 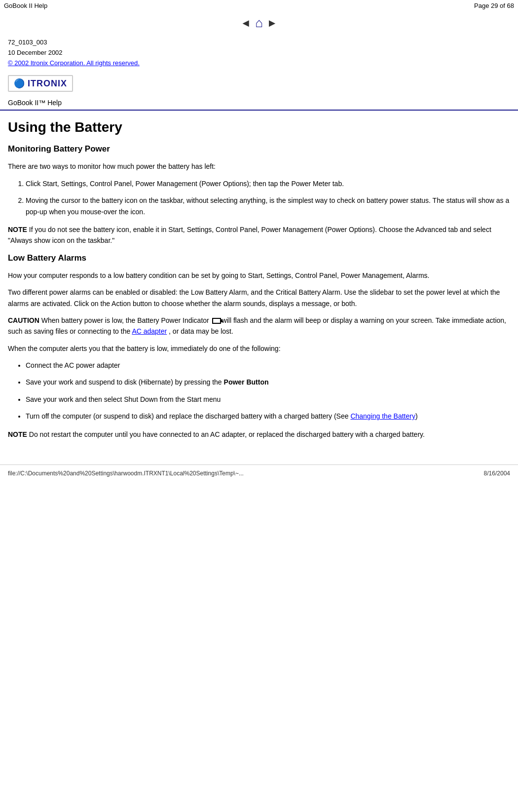 I want to click on section2-para2: Two different power alarms can be enable…, so click(x=259, y=298).